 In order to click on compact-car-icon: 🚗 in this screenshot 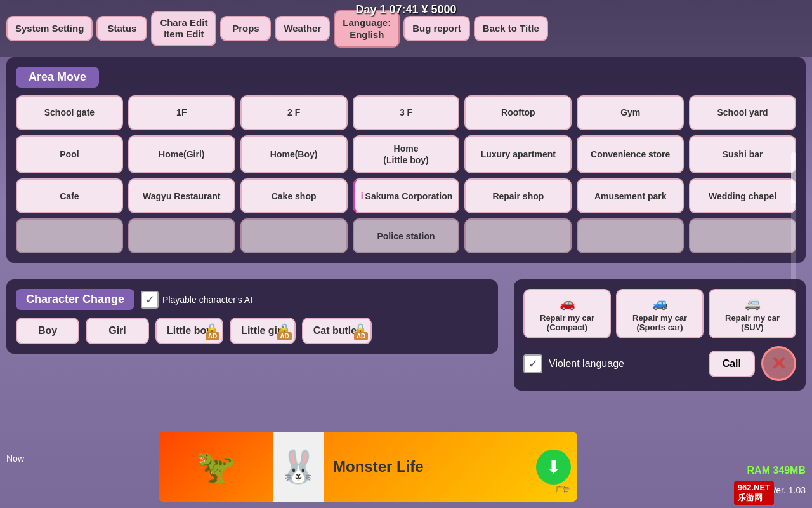, I will do `click(567, 303)`.